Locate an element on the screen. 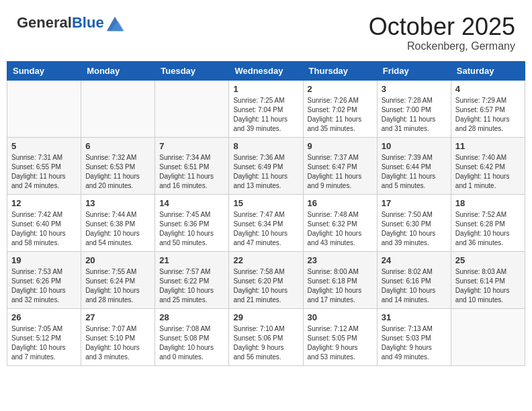 Image resolution: width=532 pixels, height=411 pixels. day-info: Sunrise: 7:12 AM Sunset: 5:05 PM Dayligh… is located at coordinates (340, 343).